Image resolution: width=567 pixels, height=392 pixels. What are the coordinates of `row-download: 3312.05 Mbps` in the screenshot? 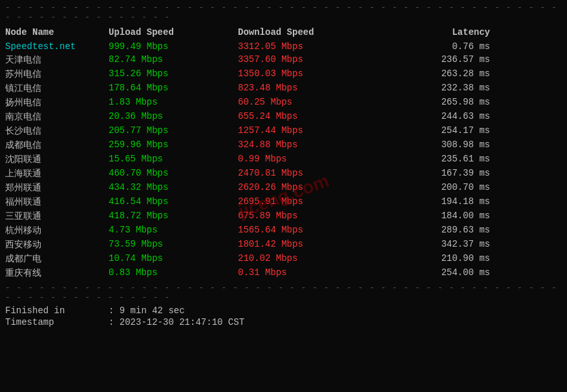 It's located at (312, 46).